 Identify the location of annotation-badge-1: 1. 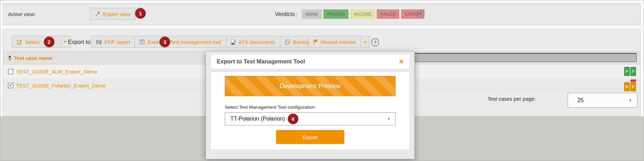
(140, 13).